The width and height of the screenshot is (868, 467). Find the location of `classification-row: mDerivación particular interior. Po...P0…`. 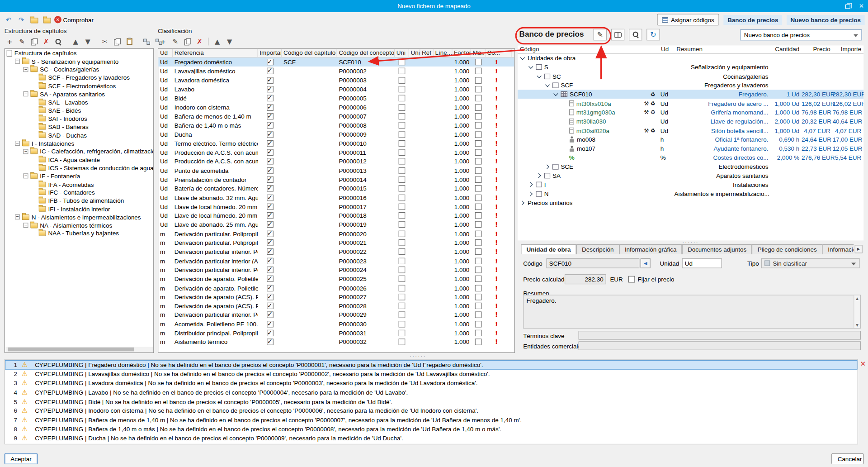

classification-row: mDerivación particular interior. Po...P0… is located at coordinates (336, 252).